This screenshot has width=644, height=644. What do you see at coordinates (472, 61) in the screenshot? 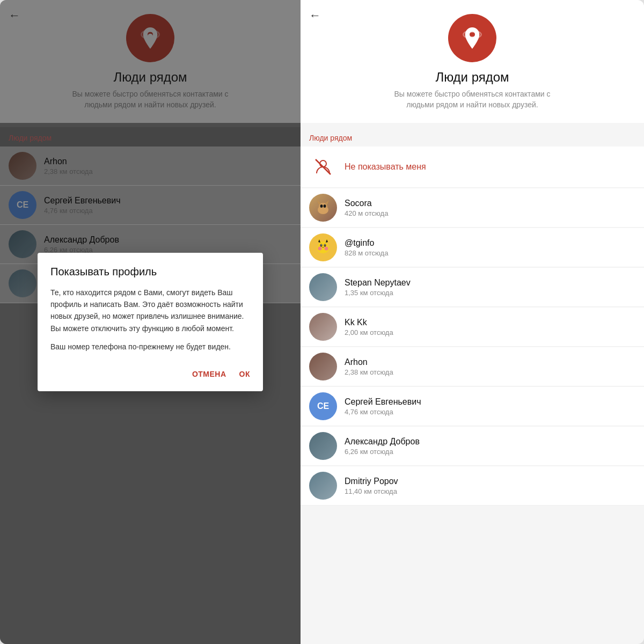
I see `right-header: ← Люди рядом Вы можете быстро обменяться…` at bounding box center [472, 61].